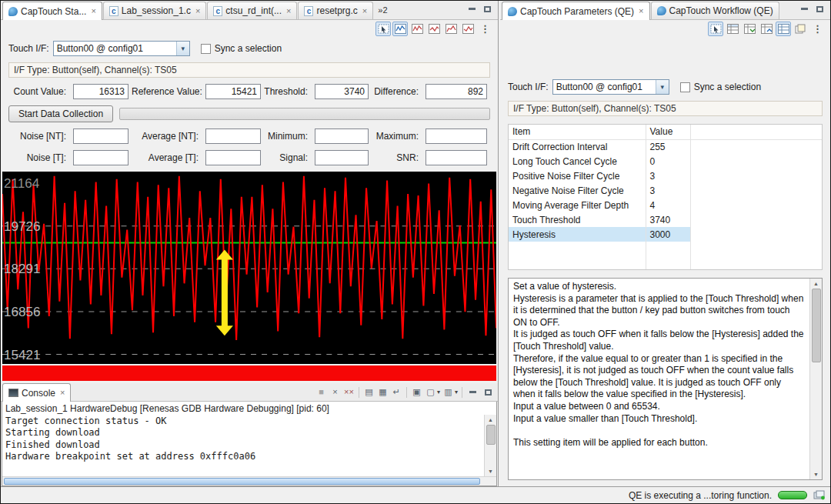 The height and width of the screenshot is (504, 831). Describe the element at coordinates (668, 220) in the screenshot. I see `param-value: 3740` at that location.